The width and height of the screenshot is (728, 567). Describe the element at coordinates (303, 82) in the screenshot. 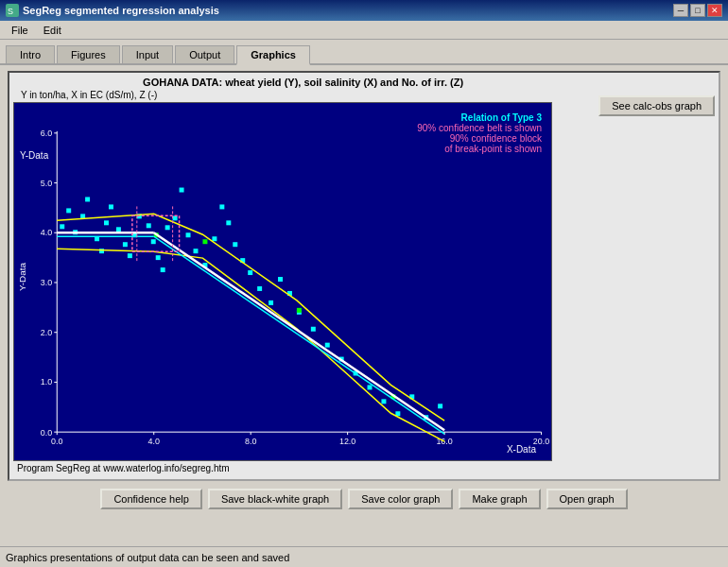

I see `graph-title: GOHANA DATA: wheat yield (Y), soil salin…` at that location.